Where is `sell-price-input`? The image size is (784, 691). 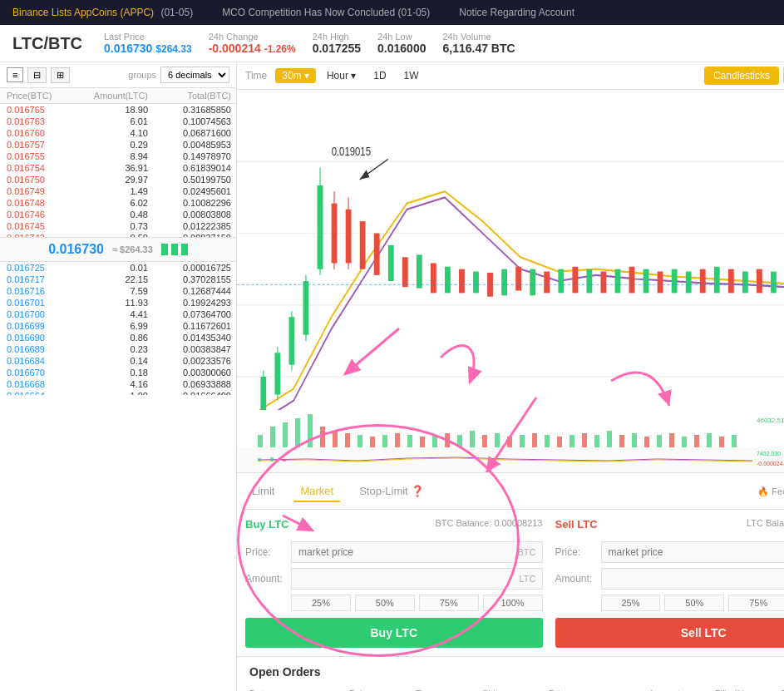
sell-price-input is located at coordinates (693, 552).